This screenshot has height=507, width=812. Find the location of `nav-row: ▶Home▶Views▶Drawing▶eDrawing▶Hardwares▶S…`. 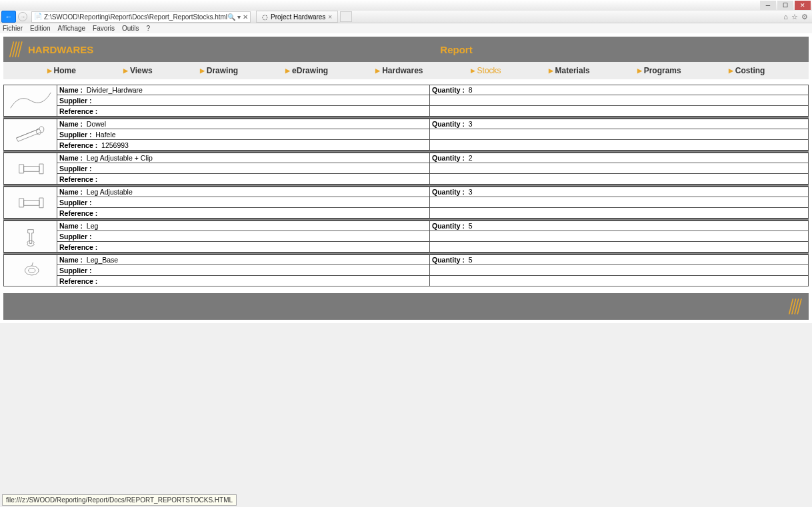

nav-row: ▶Home▶Views▶Drawing▶eDrawing▶Hardwares▶S… is located at coordinates (406, 71).